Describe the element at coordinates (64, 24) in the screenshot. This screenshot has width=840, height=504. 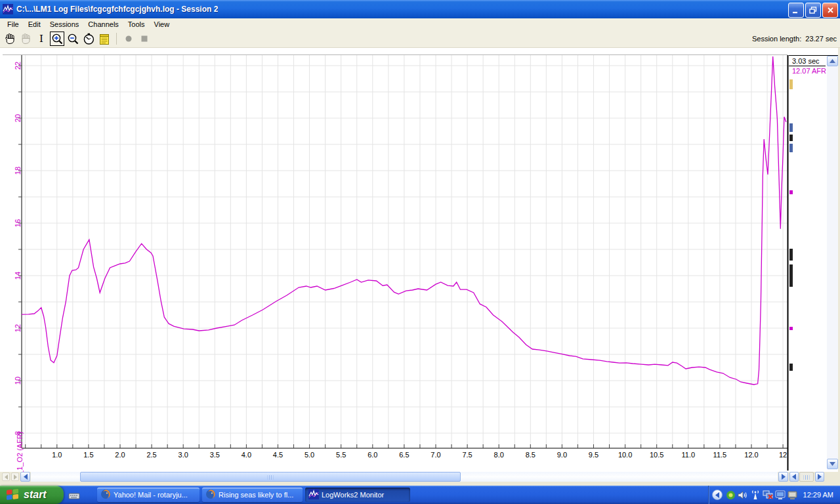
I see `menu-item-sessions: Sessions` at that location.